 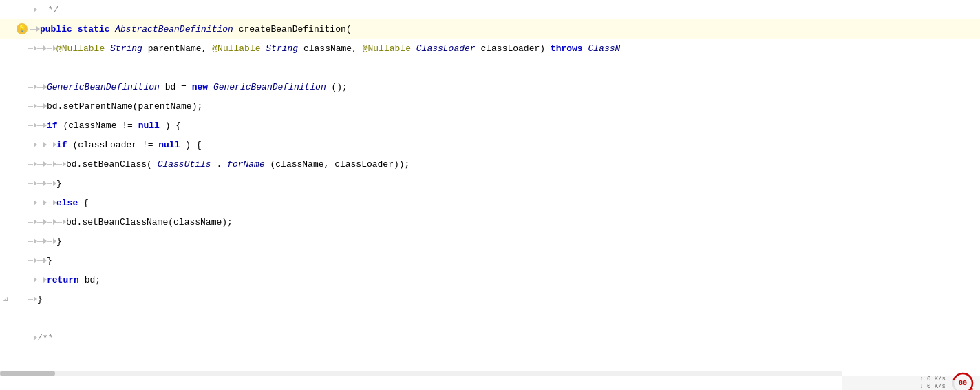 I want to click on indent-5a, so click(x=32, y=87).